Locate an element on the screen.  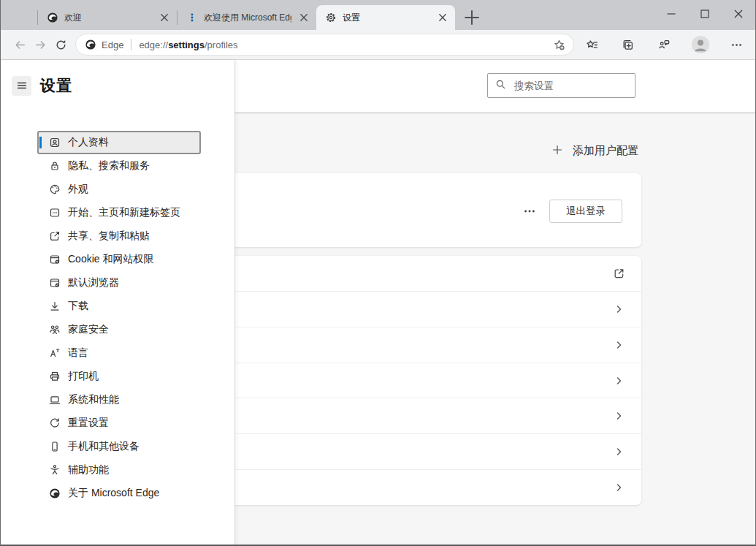
tab-title: 欢迎 is located at coordinates (108, 18).